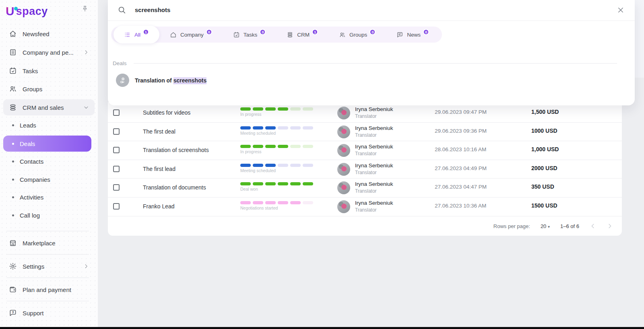 The image size is (644, 329). What do you see at coordinates (460, 131) in the screenshot?
I see `deal-date: 29.06.2023 09:36 PM` at bounding box center [460, 131].